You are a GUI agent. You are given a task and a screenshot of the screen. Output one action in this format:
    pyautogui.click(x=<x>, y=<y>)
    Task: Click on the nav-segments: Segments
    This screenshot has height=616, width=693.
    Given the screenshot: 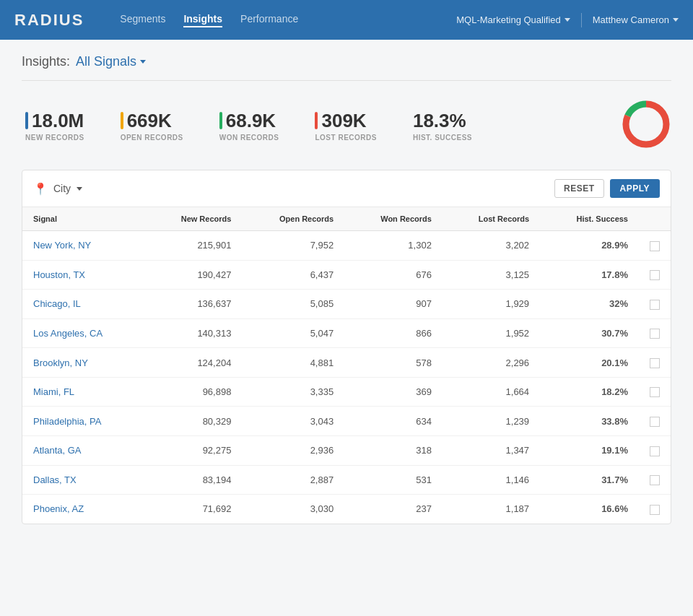 What is the action you would take?
    pyautogui.click(x=143, y=20)
    